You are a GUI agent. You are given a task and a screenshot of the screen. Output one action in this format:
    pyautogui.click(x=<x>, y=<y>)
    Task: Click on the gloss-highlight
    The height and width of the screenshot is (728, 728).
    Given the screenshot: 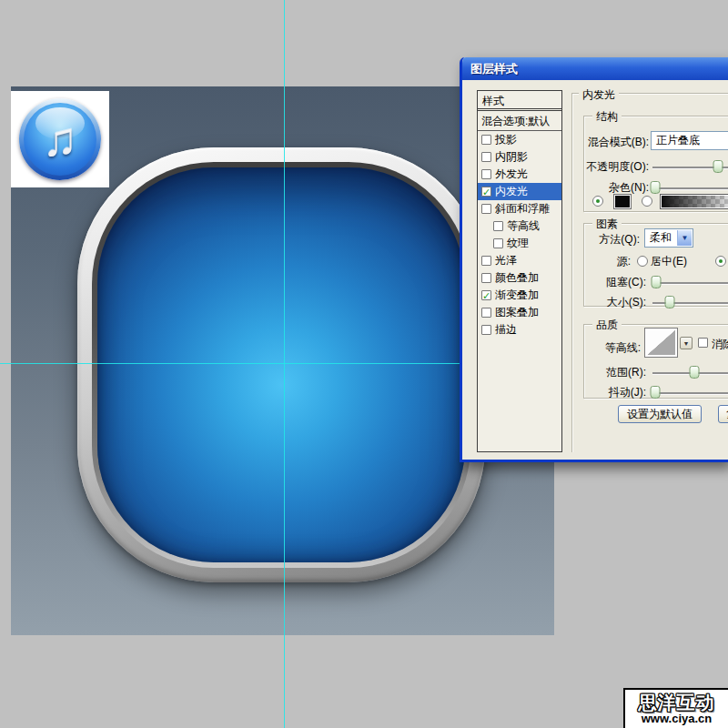 What is the action you would take?
    pyautogui.click(x=60, y=124)
    